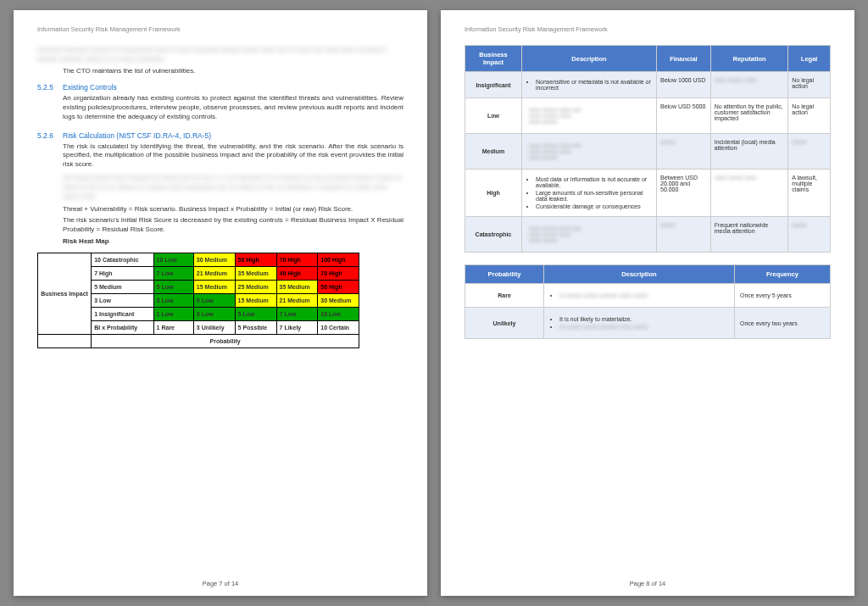 The image size is (868, 606). Describe the element at coordinates (50, 103) in the screenshot. I see `section-number: 5.2.5` at that location.